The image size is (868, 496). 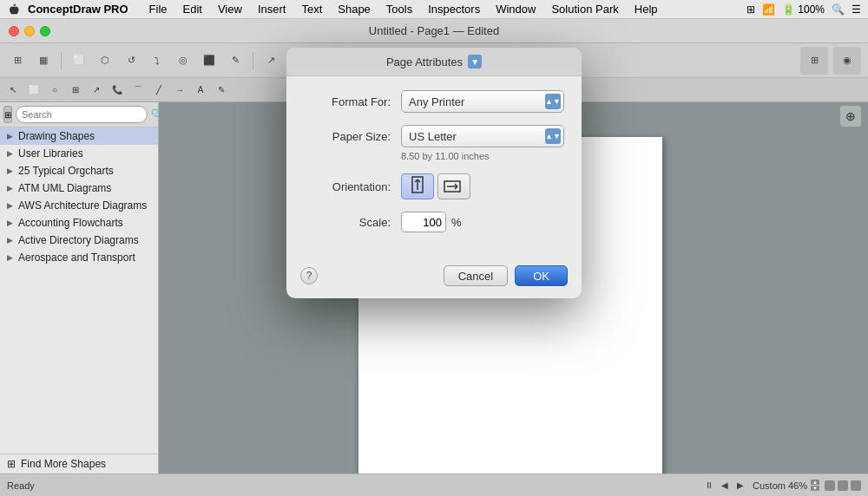 What do you see at coordinates (79, 223) in the screenshot?
I see `sidebar-item-accounting: ▶ Accounting Flowcharts` at bounding box center [79, 223].